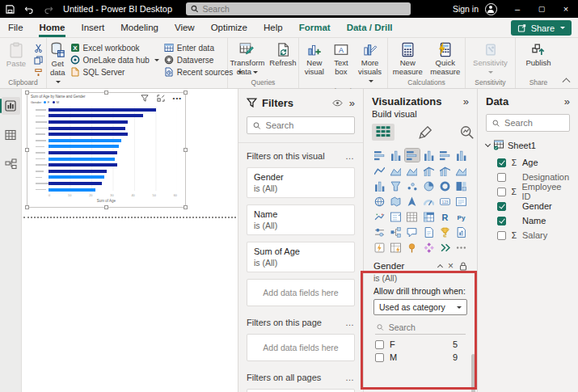 This screenshot has height=392, width=578. What do you see at coordinates (379, 171) in the screenshot?
I see `line-chart-icon` at bounding box center [379, 171].